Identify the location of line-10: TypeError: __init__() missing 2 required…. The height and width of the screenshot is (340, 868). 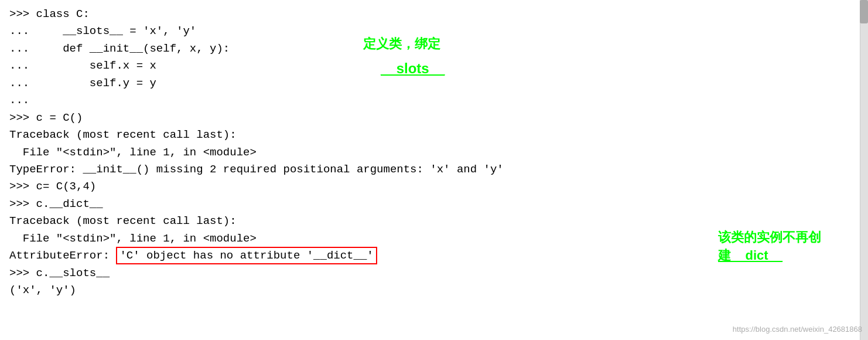
(434, 170).